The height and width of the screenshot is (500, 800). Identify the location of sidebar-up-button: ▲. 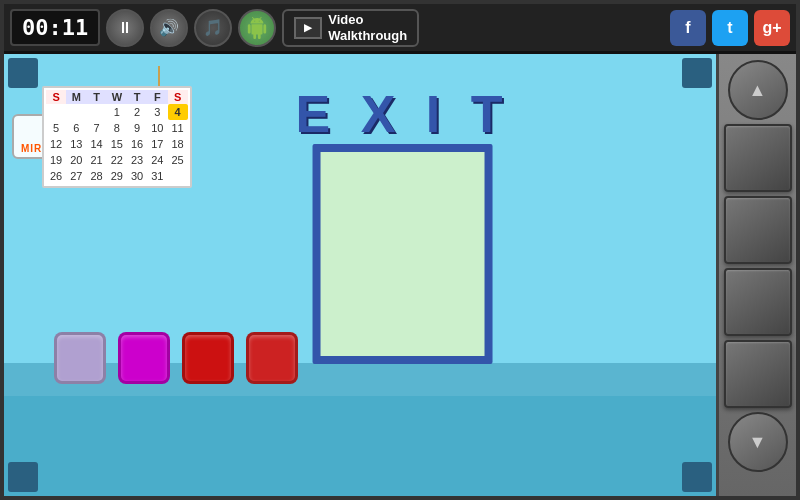
(758, 90).